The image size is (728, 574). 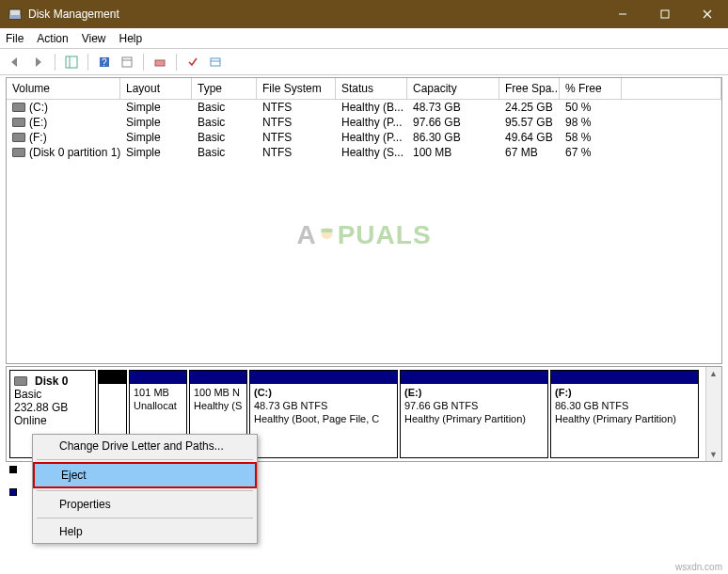 What do you see at coordinates (215, 62) in the screenshot?
I see `list-icon` at bounding box center [215, 62].